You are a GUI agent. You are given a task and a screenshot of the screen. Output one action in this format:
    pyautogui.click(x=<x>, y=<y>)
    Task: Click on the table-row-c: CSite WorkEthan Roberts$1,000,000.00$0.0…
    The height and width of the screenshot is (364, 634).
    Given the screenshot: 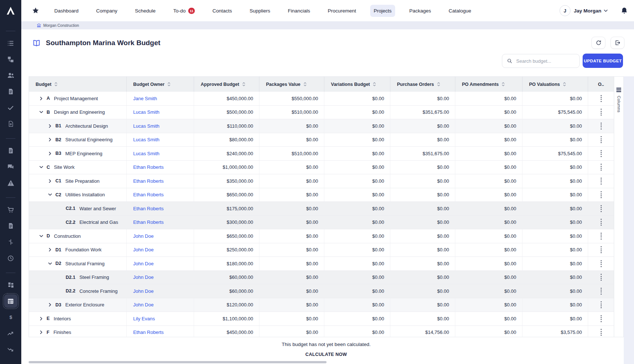 What is the action you would take?
    pyautogui.click(x=321, y=168)
    